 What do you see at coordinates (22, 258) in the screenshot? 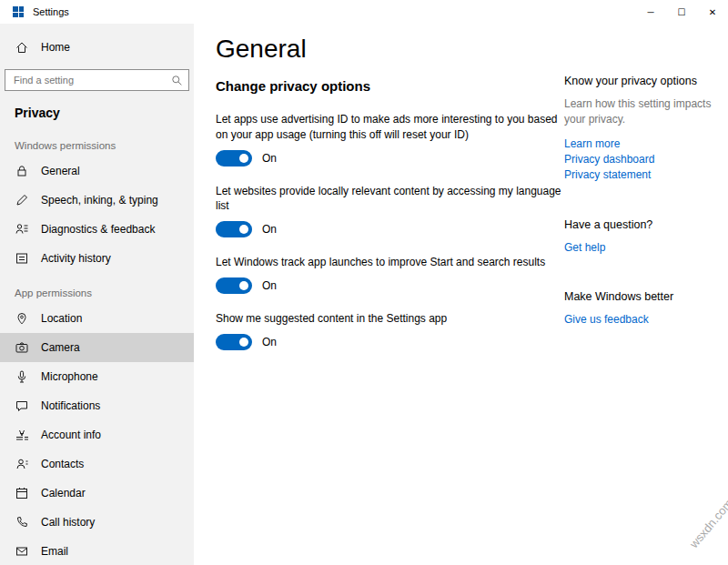
I see `activity-history-icon` at bounding box center [22, 258].